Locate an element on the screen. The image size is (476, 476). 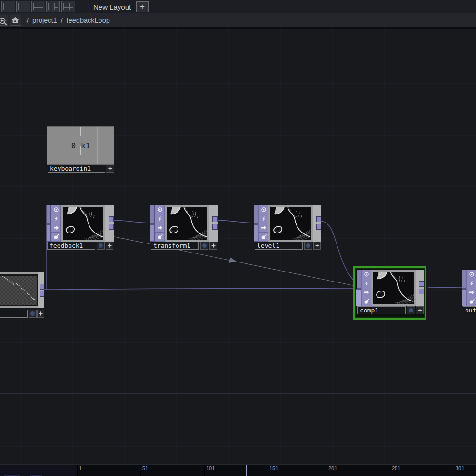
timeline-tick: 301 is located at coordinates (460, 468).